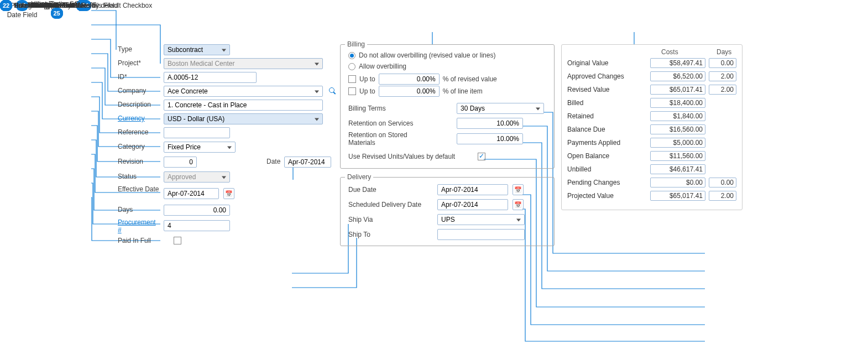  What do you see at coordinates (307, 162) in the screenshot?
I see `date-input` at bounding box center [307, 162].